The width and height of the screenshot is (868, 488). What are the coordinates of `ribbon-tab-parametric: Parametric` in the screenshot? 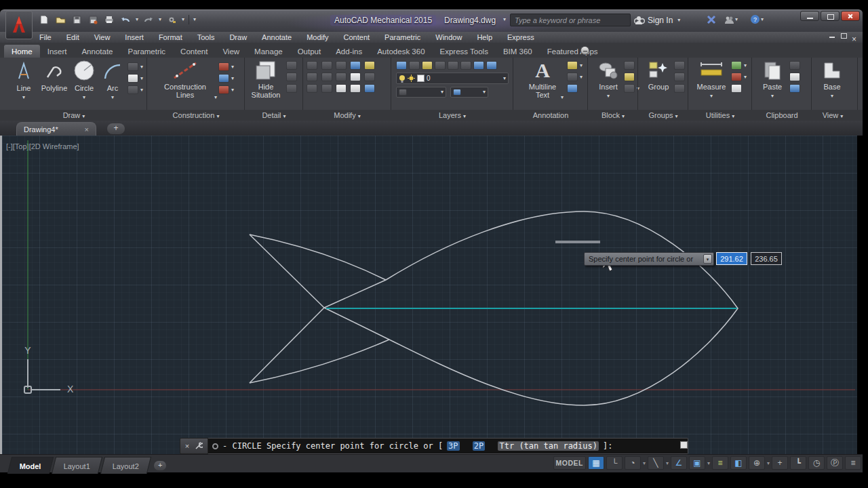 It's located at (147, 52).